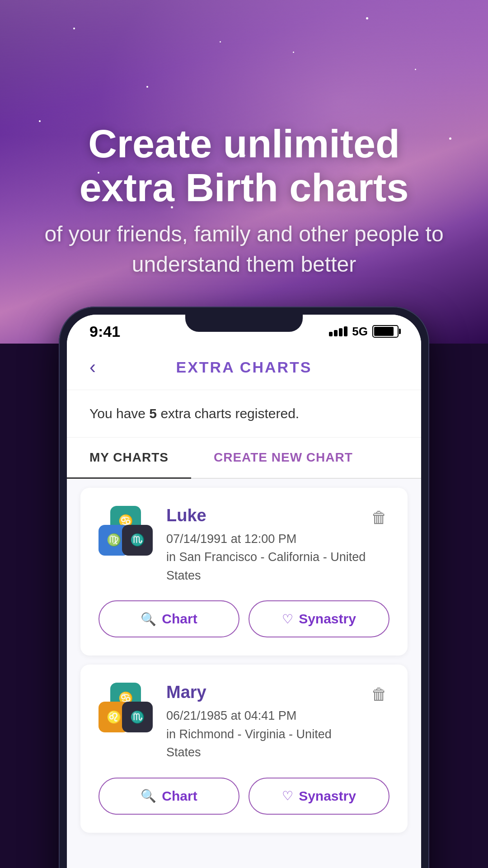  Describe the element at coordinates (267, 693) in the screenshot. I see `person-name-mary: Mary` at that location.